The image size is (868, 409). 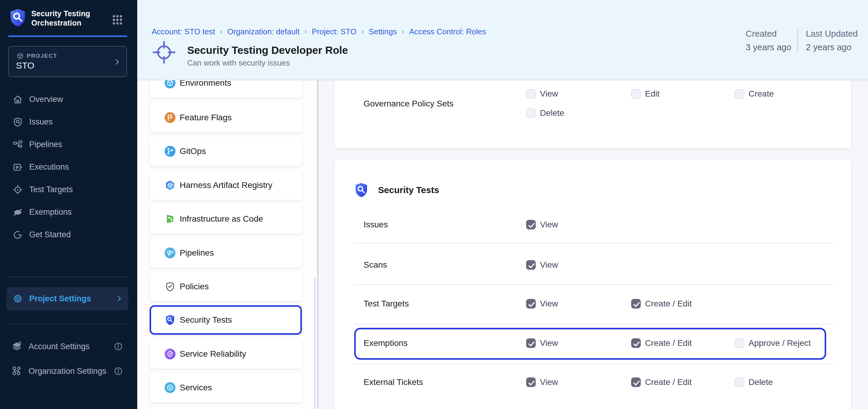 I want to click on permission-row-label: Scans, so click(x=375, y=265).